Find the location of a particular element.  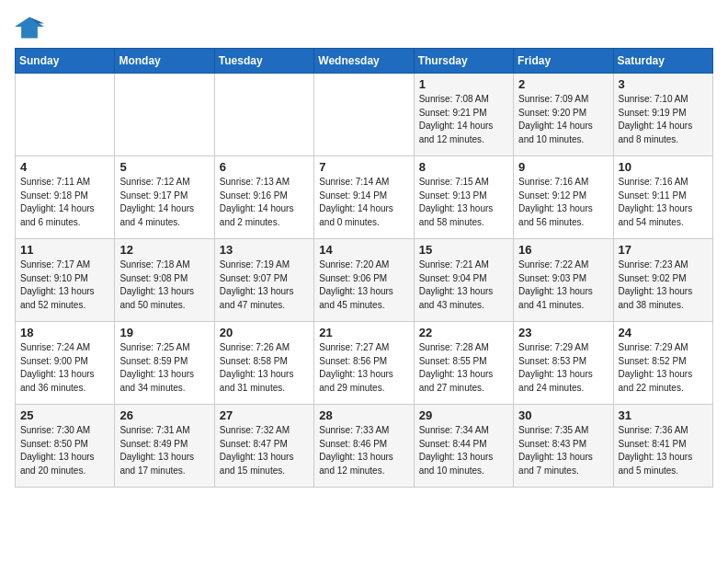

calendar-cell: 23Sunrise: 7:29 AM Sunset: 8:53 PM Dayli… is located at coordinates (563, 363).